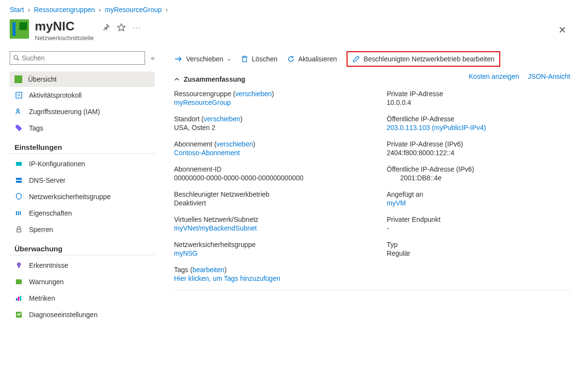 This screenshot has width=580, height=392. I want to click on lightbulb-icon, so click(19, 265).